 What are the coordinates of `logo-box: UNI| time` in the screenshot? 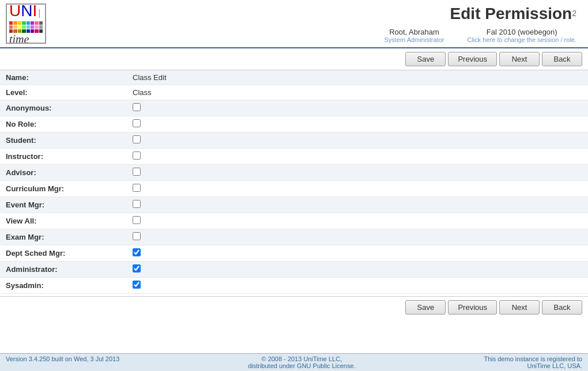 It's located at (26, 24).